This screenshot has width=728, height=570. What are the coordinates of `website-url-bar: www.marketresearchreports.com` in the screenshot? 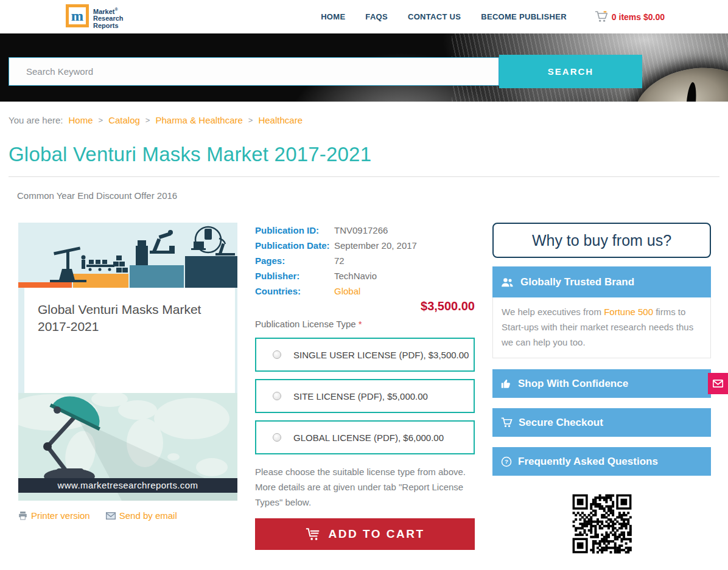 It's located at (128, 485).